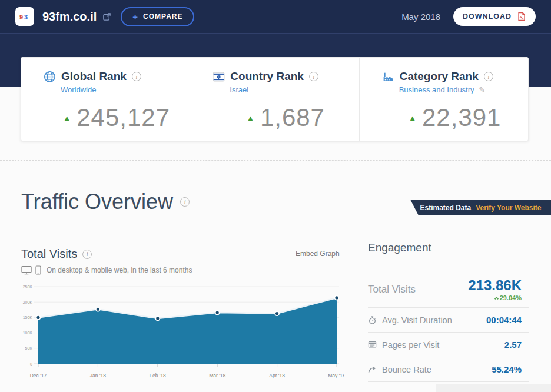  I want to click on country-rank-scope-link: Israel, so click(239, 89).